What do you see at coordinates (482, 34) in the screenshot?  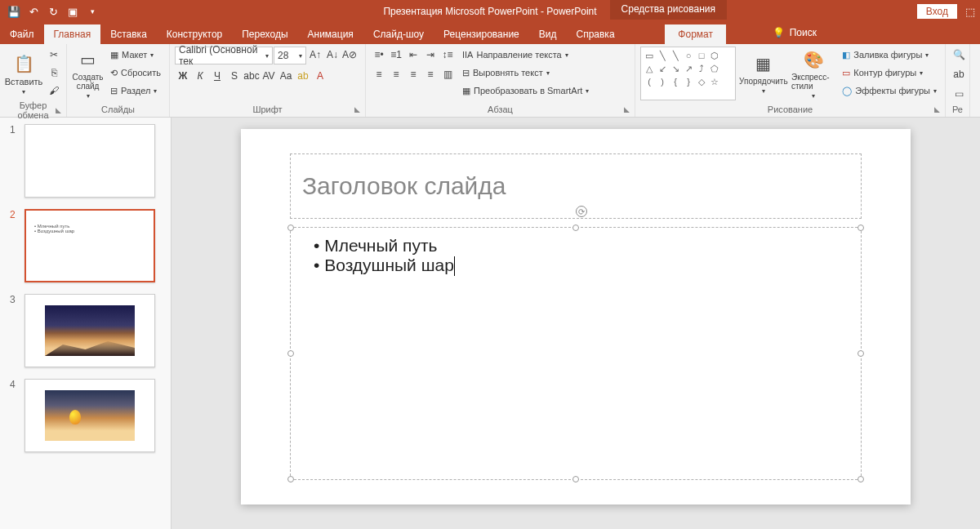 I see `tab-review: Рецензирование` at bounding box center [482, 34].